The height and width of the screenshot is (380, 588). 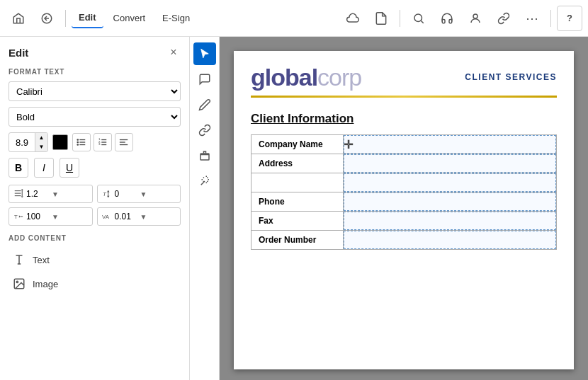 What do you see at coordinates (18, 52) in the screenshot?
I see `panel-title: Edit` at bounding box center [18, 52].